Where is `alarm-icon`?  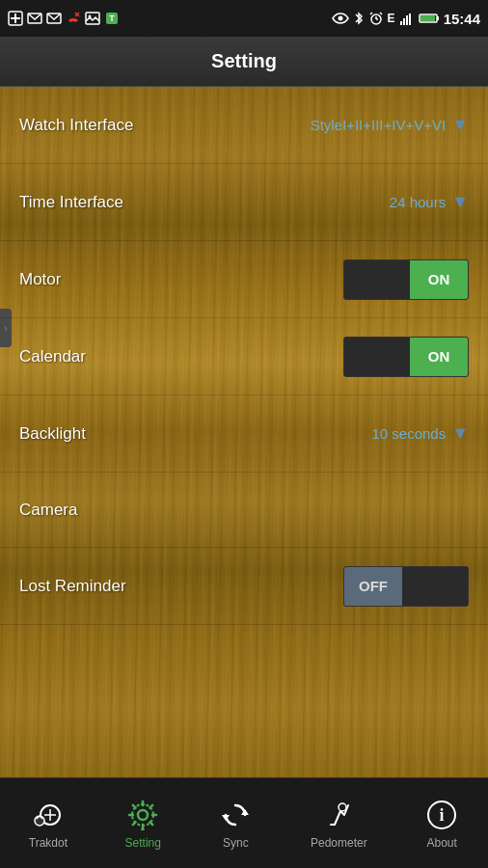
alarm-icon is located at coordinates (376, 18).